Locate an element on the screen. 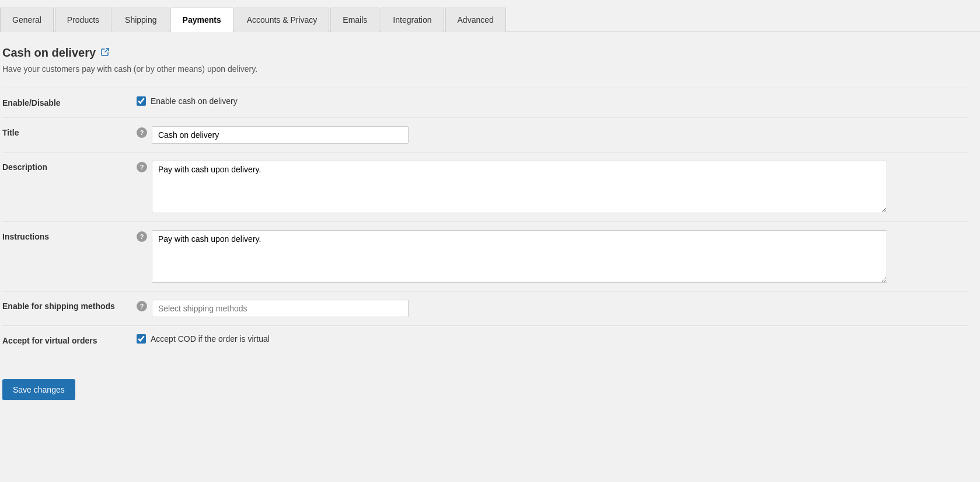  field-input-title: ? is located at coordinates (552, 135).